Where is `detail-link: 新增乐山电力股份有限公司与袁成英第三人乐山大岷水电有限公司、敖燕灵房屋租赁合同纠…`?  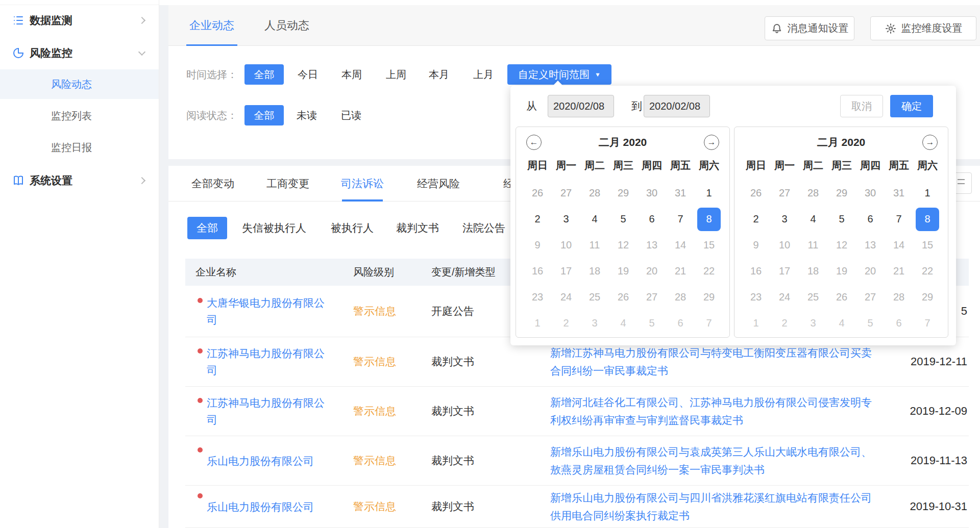 detail-link: 新增乐山电力股份有限公司与袁成英第三人乐山大岷水电有限公司、敖燕灵房屋租赁合同纠… is located at coordinates (714, 461).